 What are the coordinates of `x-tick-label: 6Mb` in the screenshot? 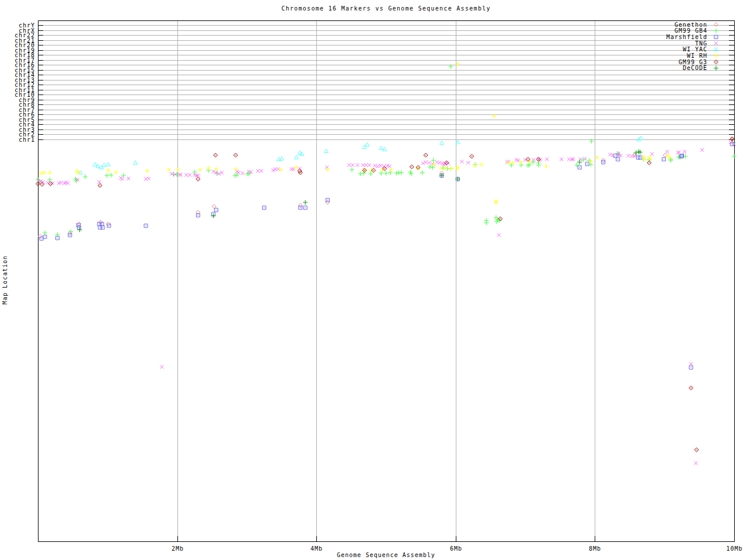 It's located at (456, 548).